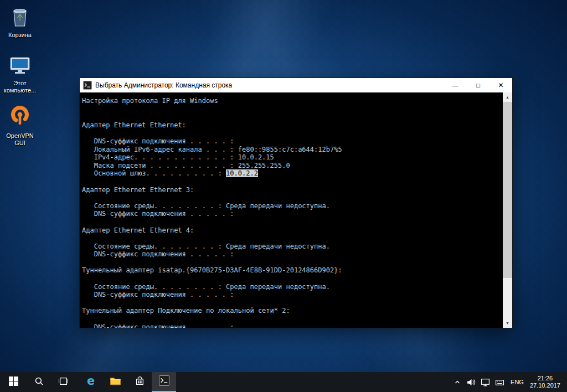  What do you see at coordinates (115, 382) in the screenshot?
I see `taskbar-item-explorer` at bounding box center [115, 382].